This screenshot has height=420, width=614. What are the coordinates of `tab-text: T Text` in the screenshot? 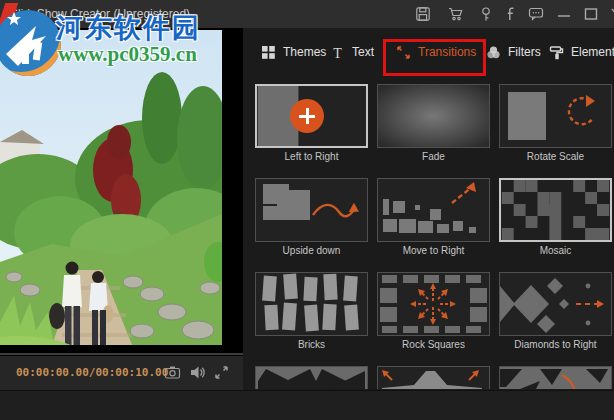 It's located at (352, 52).